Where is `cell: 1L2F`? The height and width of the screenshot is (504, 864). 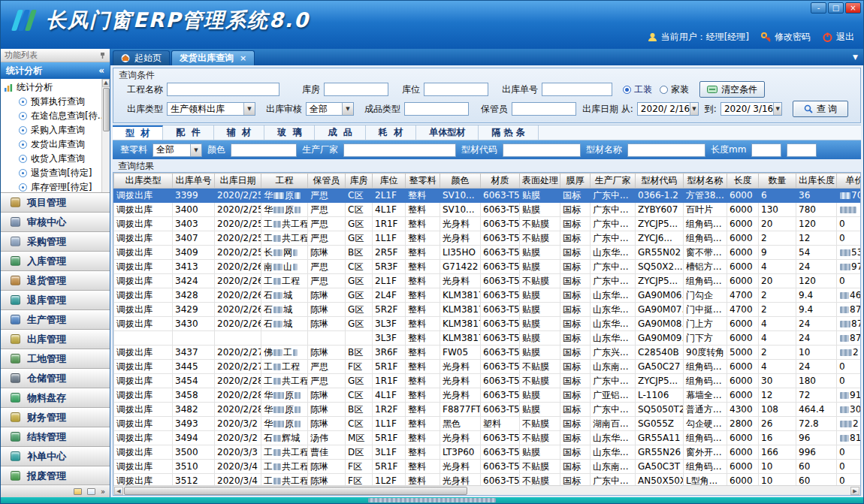 cell: 1L2F is located at coordinates (389, 480).